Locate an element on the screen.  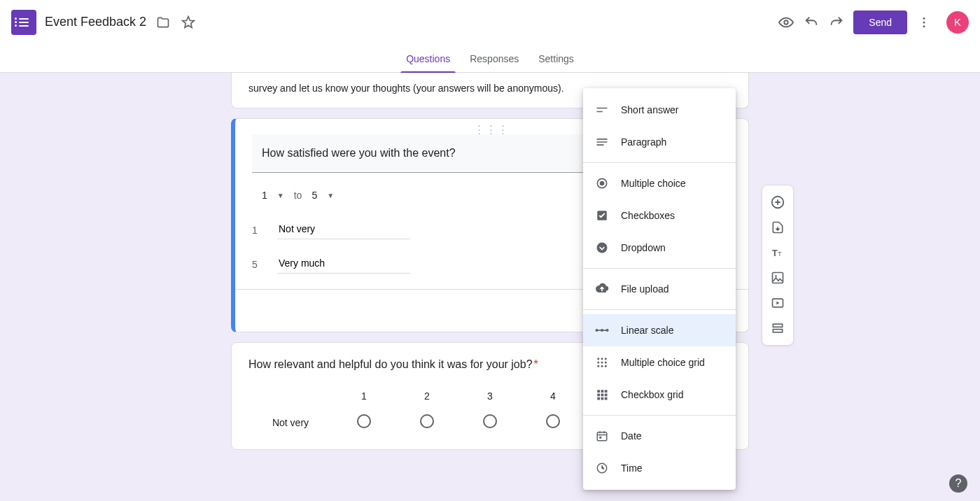
scale-from-value: 1 is located at coordinates (265, 195).